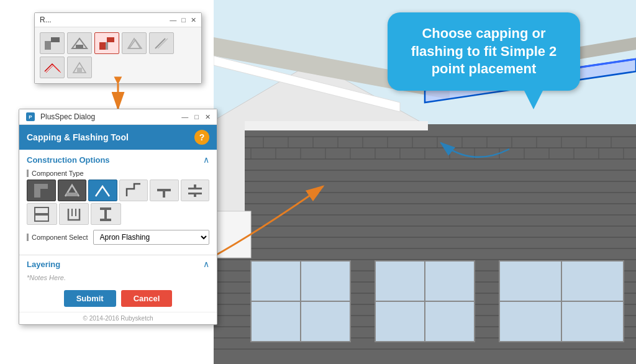  What do you see at coordinates (68, 160) in the screenshot?
I see `construction-title: Construction Options` at bounding box center [68, 160].